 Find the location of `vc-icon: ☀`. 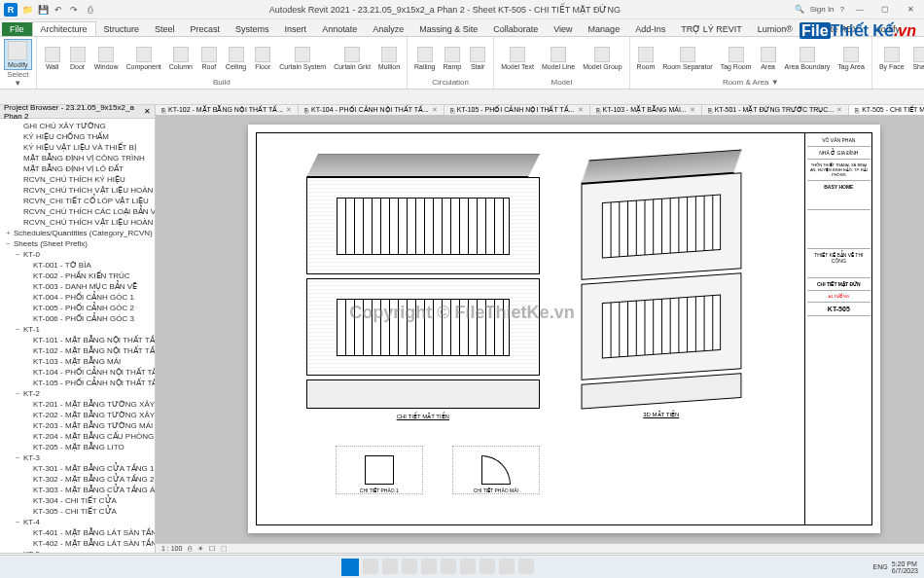

vc-icon: ☀ is located at coordinates (200, 549).